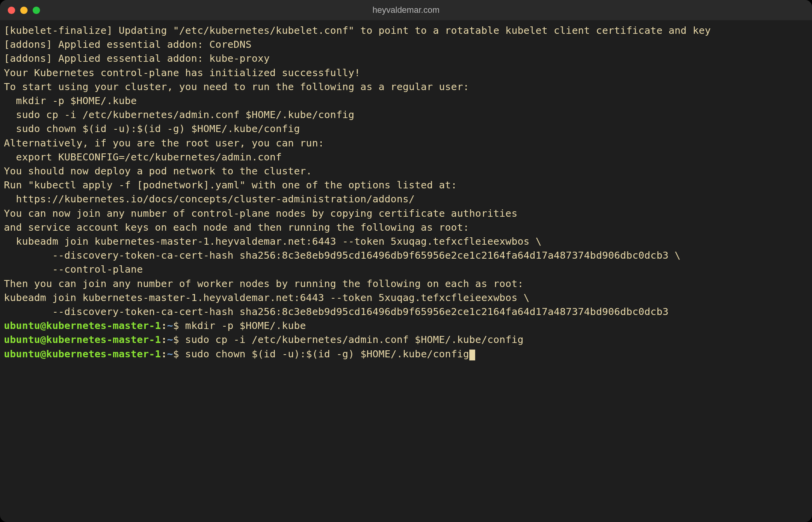 This screenshot has height=522, width=812. What do you see at coordinates (406, 101) in the screenshot?
I see `output-line: mkdir -p $HOME/.kube` at bounding box center [406, 101].